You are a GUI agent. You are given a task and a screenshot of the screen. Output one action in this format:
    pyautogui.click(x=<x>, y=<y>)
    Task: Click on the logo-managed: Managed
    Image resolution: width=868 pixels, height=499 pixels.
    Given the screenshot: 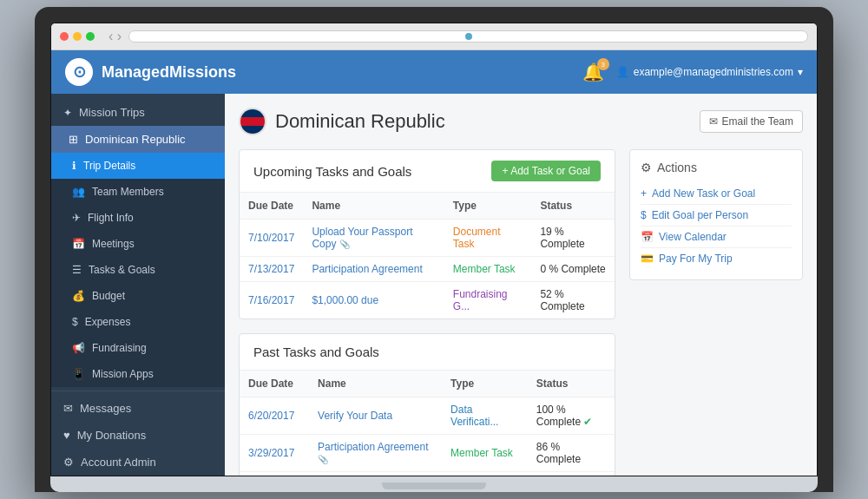 What is the action you would take?
    pyautogui.click(x=135, y=72)
    